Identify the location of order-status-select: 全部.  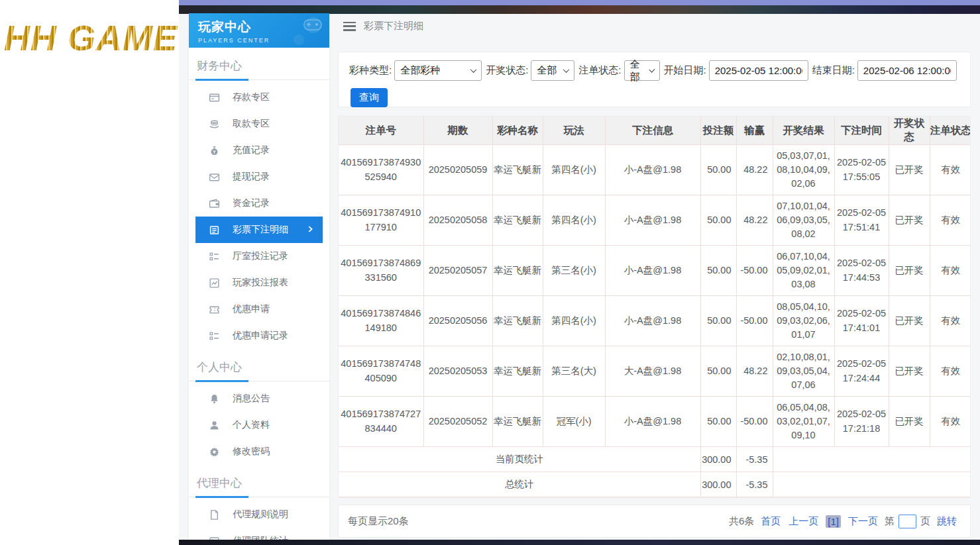
(642, 70).